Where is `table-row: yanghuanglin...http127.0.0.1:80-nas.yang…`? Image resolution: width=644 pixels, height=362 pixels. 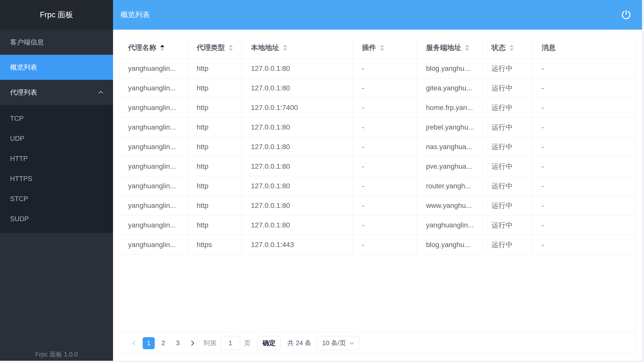 table-row: yanghuanglin...http127.0.0.1:80-nas.yang… is located at coordinates (377, 147).